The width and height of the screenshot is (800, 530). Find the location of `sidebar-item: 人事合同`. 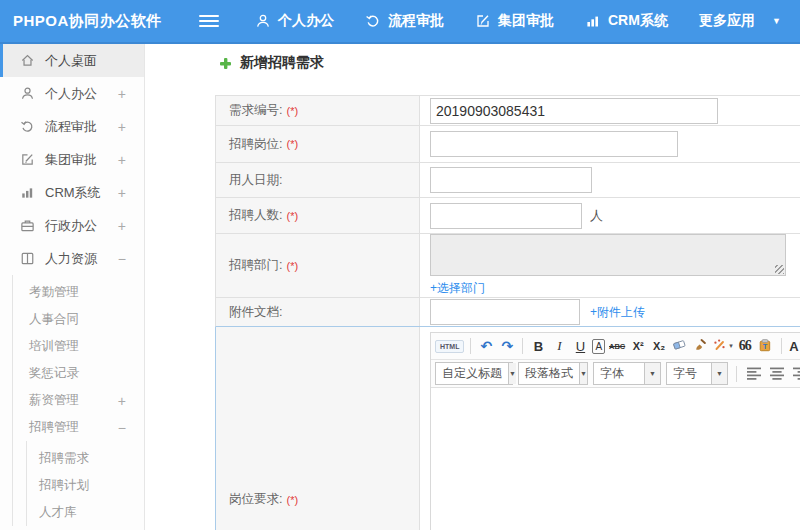

sidebar-item: 人事合同 is located at coordinates (78, 320).